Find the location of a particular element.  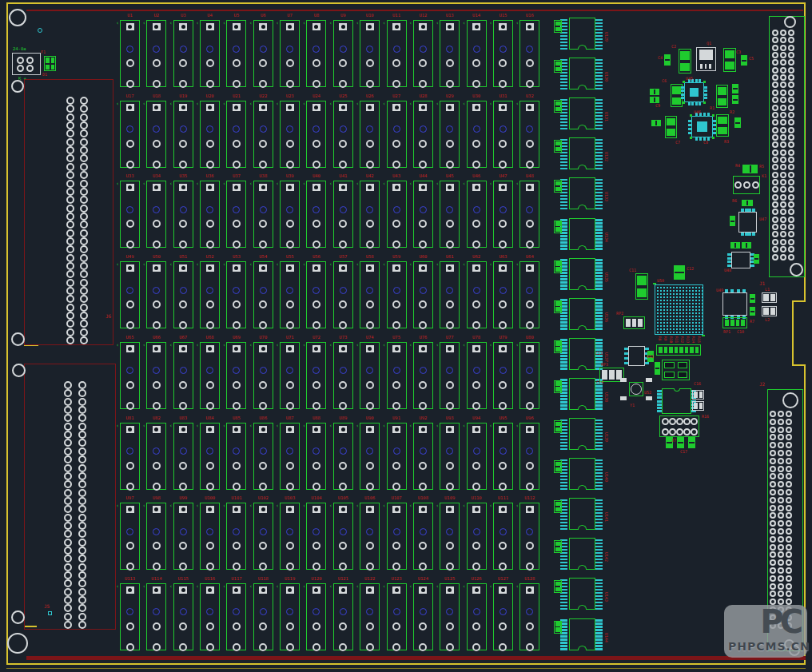

relay-ref-label: U122 is located at coordinates (369, 579).